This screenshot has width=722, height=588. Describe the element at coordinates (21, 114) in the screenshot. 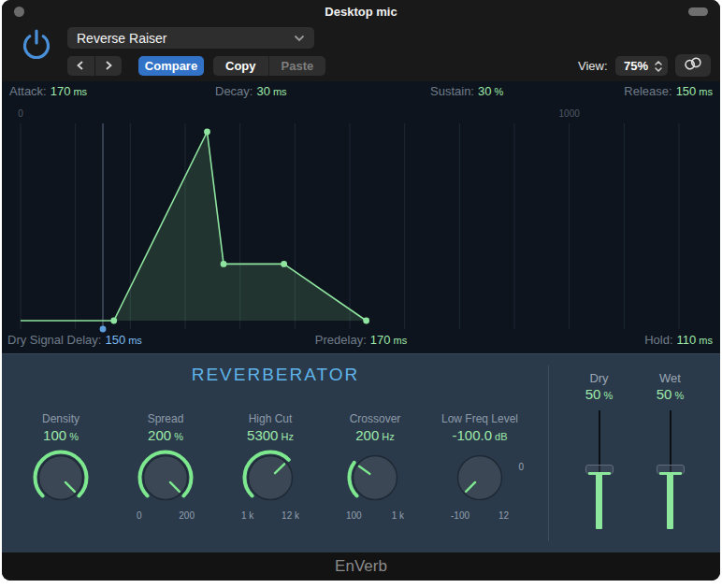

I see `svg-text: 0` at that location.